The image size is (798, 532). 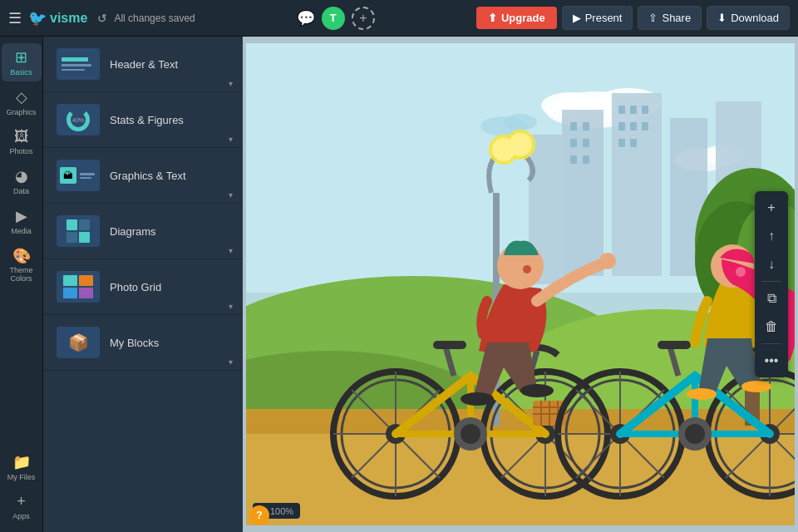 I want to click on saved-status: All changes saved, so click(x=155, y=18).